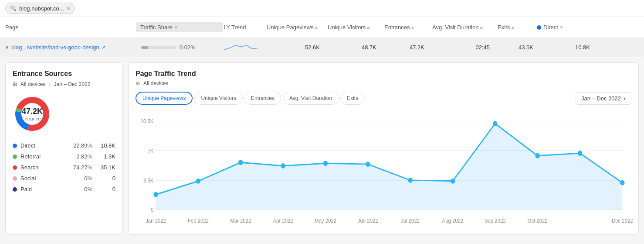 The height and width of the screenshot is (244, 644). Describe the element at coordinates (32, 114) in the screenshot. I see `donut-chart: 47.2K Entrances` at that location.